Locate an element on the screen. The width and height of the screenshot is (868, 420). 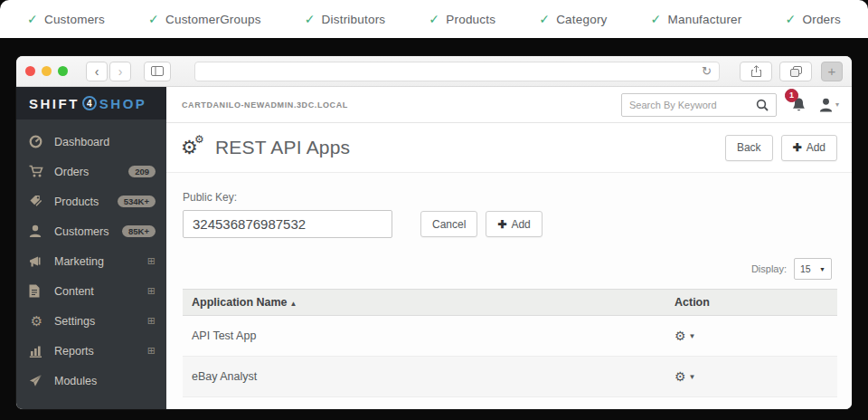
public-key-input is located at coordinates (288, 224).